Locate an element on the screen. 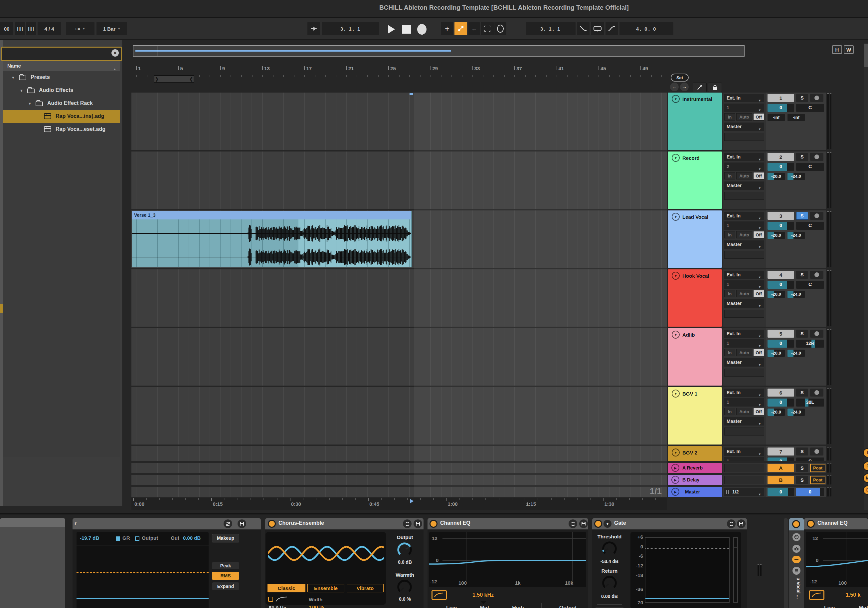 This screenshot has width=868, height=608. pan-control: C is located at coordinates (810, 459).